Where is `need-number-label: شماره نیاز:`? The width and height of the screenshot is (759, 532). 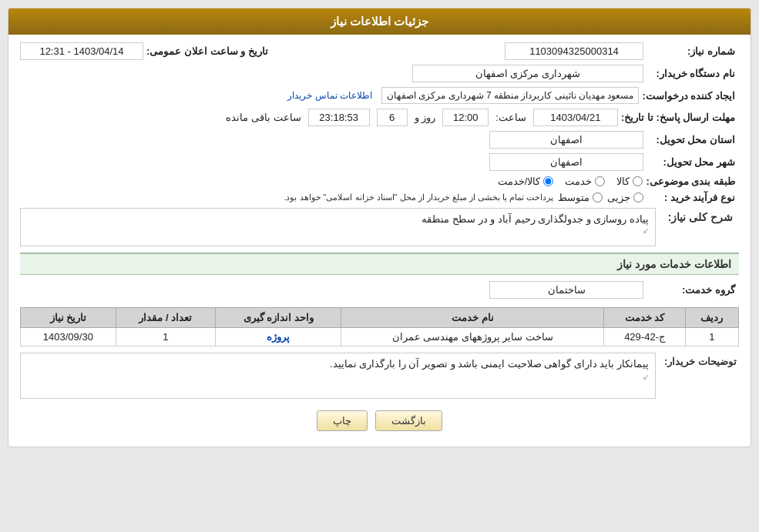
need-number-label: شماره نیاز: is located at coordinates (693, 51).